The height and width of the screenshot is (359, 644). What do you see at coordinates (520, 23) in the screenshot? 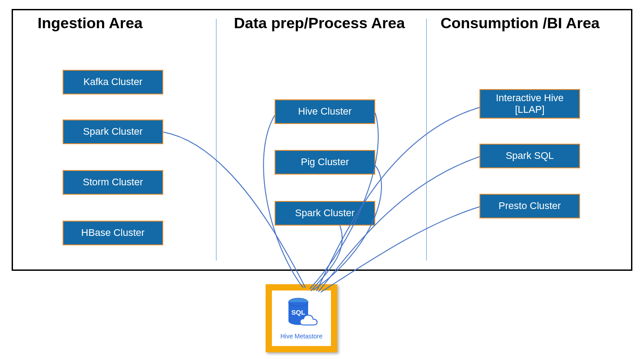
I see `column-title-consume: Consumption /BI Area` at bounding box center [520, 23].